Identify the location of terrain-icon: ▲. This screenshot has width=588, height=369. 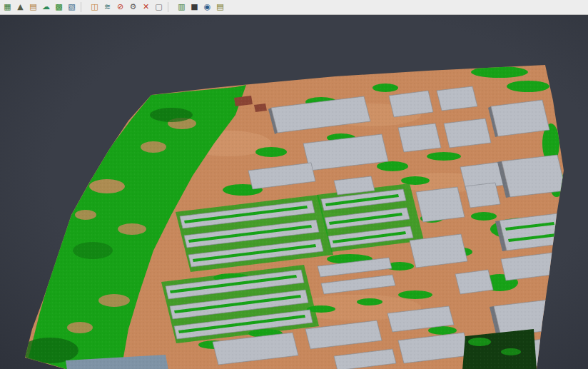
(20, 7).